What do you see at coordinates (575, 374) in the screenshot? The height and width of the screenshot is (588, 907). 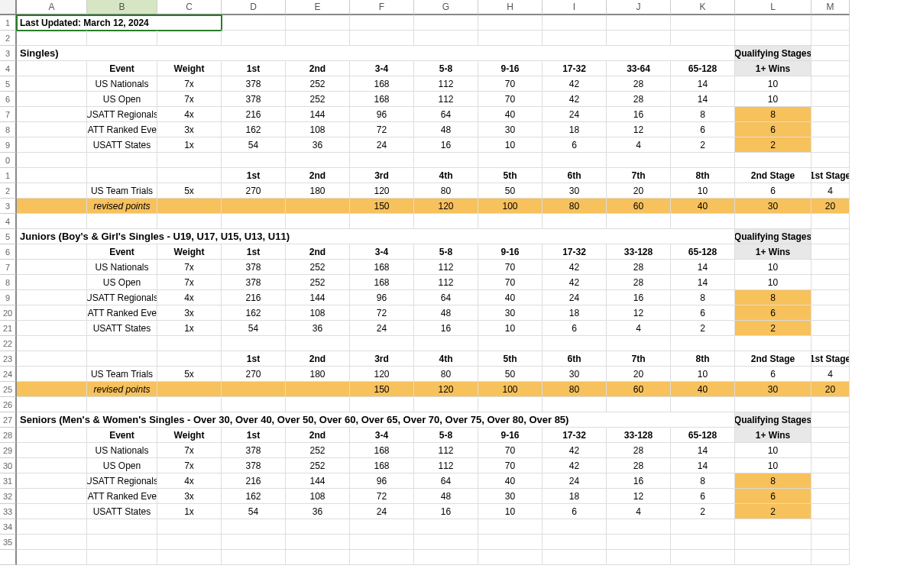 I see `data-cell: 30` at bounding box center [575, 374].